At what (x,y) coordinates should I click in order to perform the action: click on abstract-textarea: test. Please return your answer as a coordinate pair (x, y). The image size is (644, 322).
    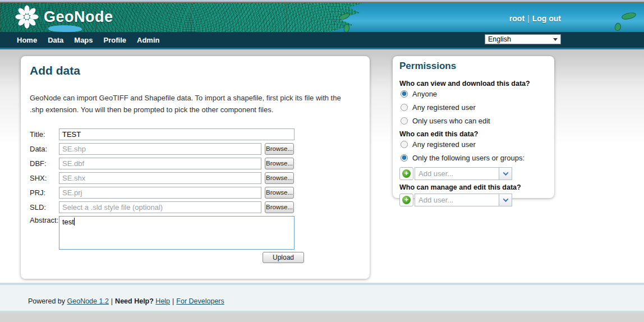
    Looking at the image, I should click on (177, 233).